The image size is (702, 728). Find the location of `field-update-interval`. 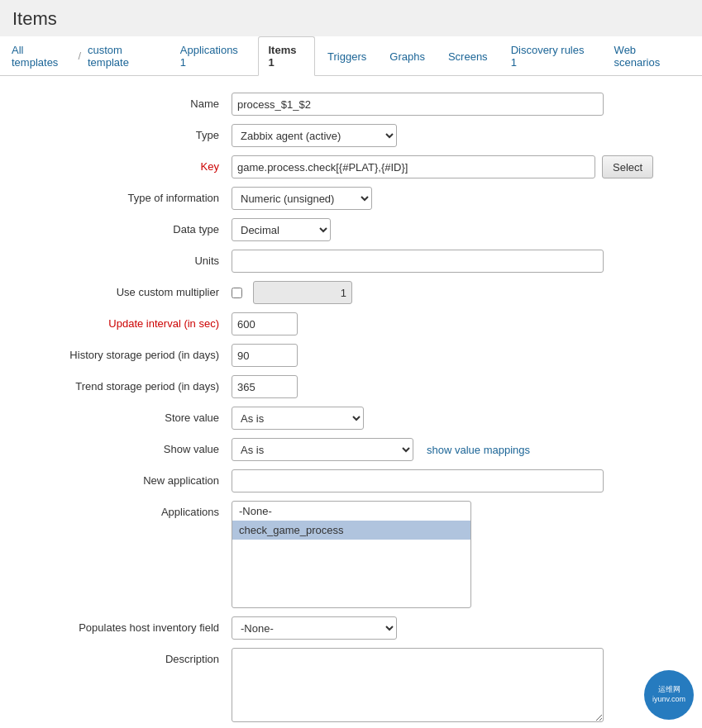

field-update-interval is located at coordinates (455, 324).